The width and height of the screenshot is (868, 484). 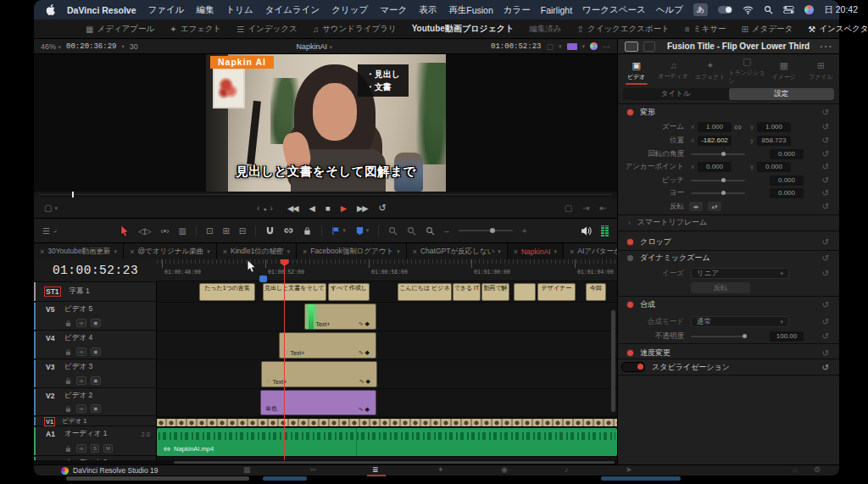 I want to click on timeline-marker, so click(x=263, y=279).